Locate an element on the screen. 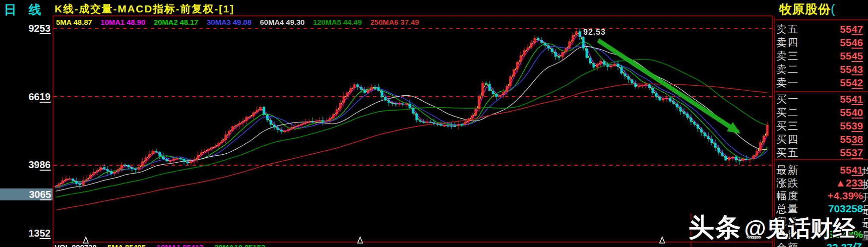  row-price: 5538 is located at coordinates (851, 139).